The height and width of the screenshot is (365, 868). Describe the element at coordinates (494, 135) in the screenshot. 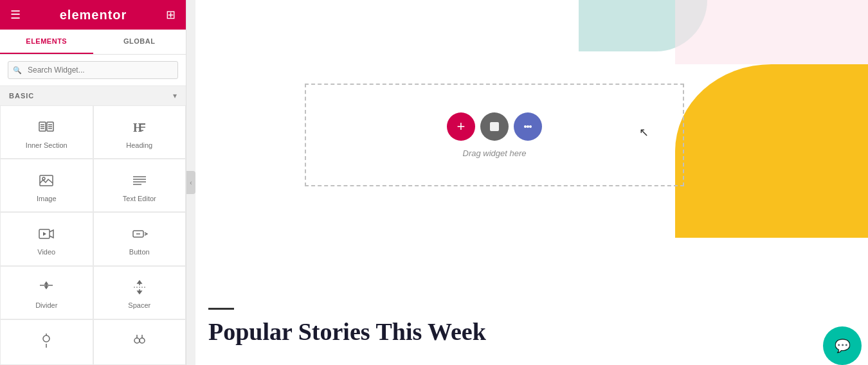

I see `drop-zone: + Drag widget here` at that location.